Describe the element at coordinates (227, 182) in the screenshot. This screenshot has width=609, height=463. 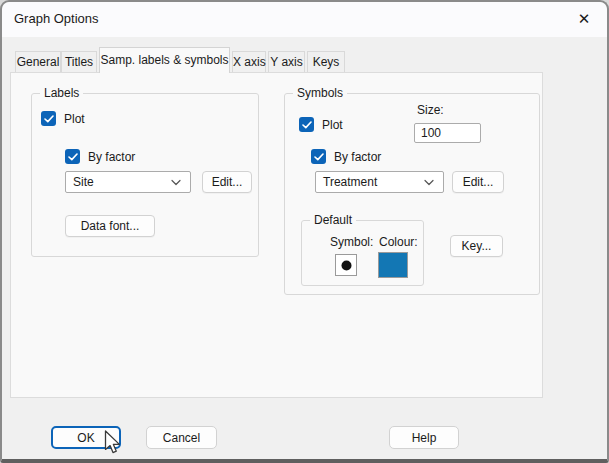
I see `labels-edit-button: Edit...` at that location.